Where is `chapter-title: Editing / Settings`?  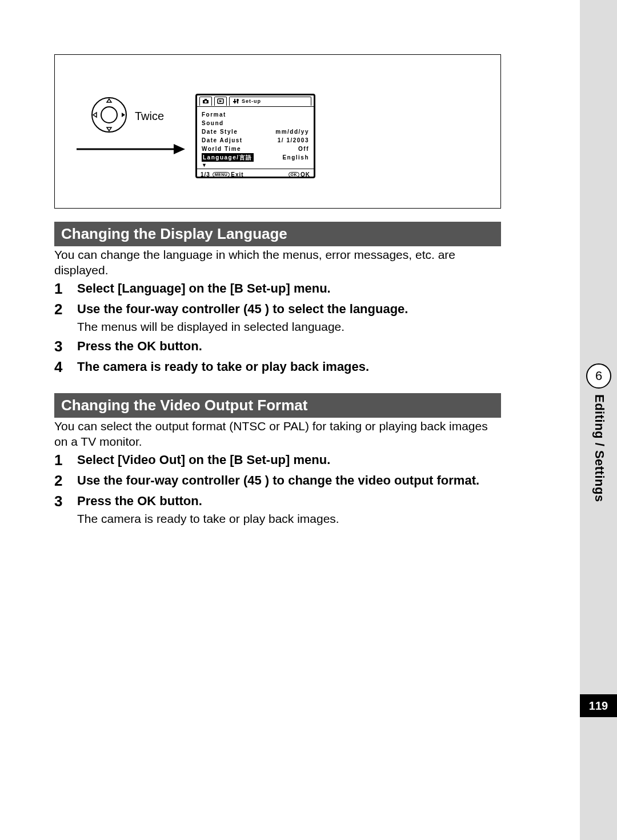
chapter-title: Editing / Settings is located at coordinates (599, 448).